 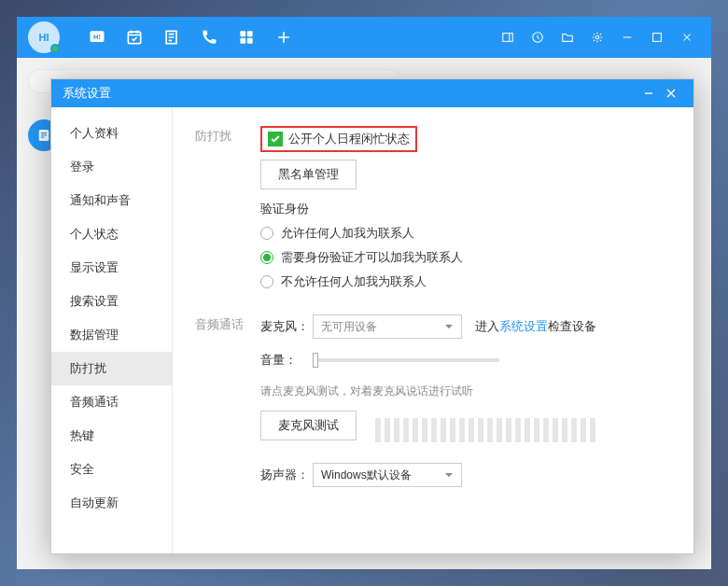 I want to click on nav-item: 防打扰, so click(x=112, y=369).